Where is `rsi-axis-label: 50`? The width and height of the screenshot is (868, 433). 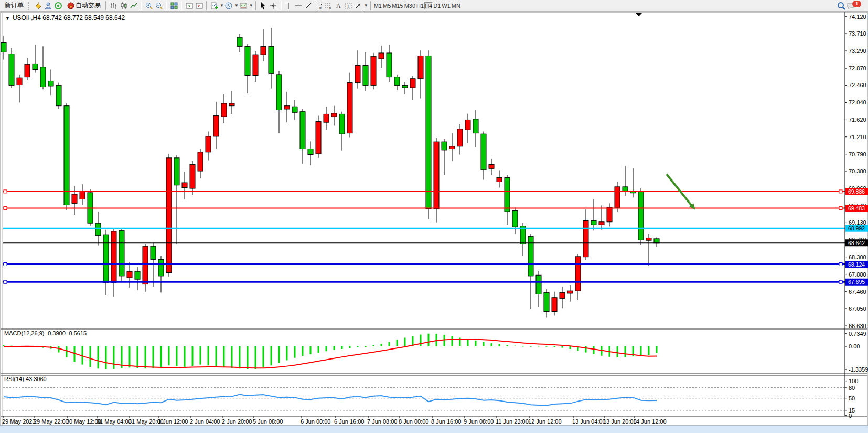 rsi-axis-label: 50 is located at coordinates (852, 398).